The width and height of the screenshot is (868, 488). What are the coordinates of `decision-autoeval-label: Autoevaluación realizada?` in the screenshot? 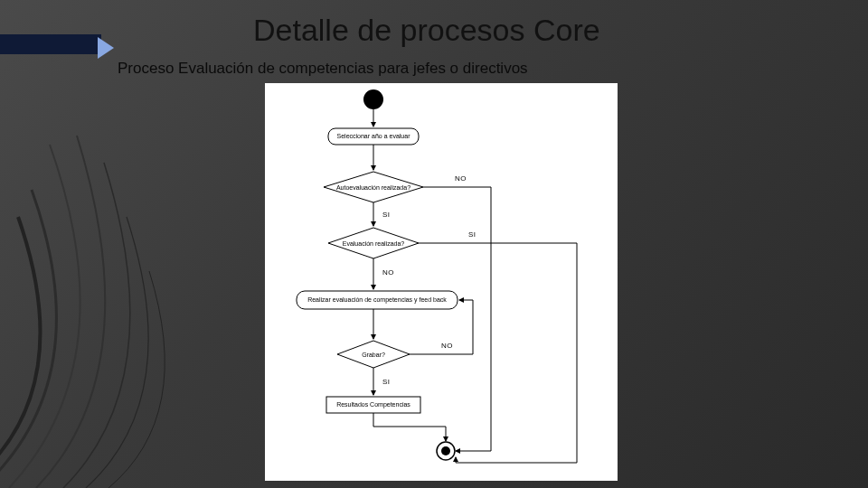 It's located at (373, 188).